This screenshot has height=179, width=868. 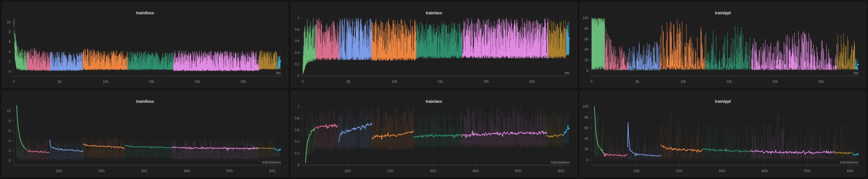 I want to click on svg-text: 6, so click(x=9, y=42).